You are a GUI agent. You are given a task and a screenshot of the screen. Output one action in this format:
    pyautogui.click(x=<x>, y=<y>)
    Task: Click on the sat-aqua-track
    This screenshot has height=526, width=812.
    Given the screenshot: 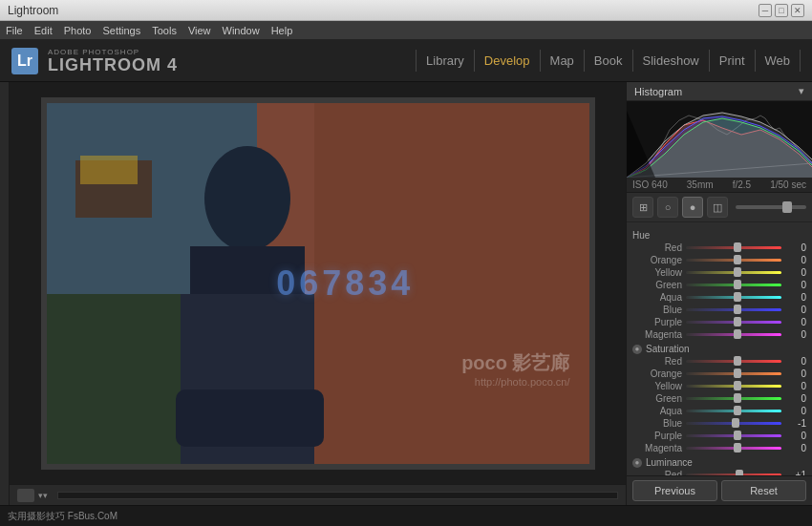 What is the action you would take?
    pyautogui.click(x=734, y=410)
    